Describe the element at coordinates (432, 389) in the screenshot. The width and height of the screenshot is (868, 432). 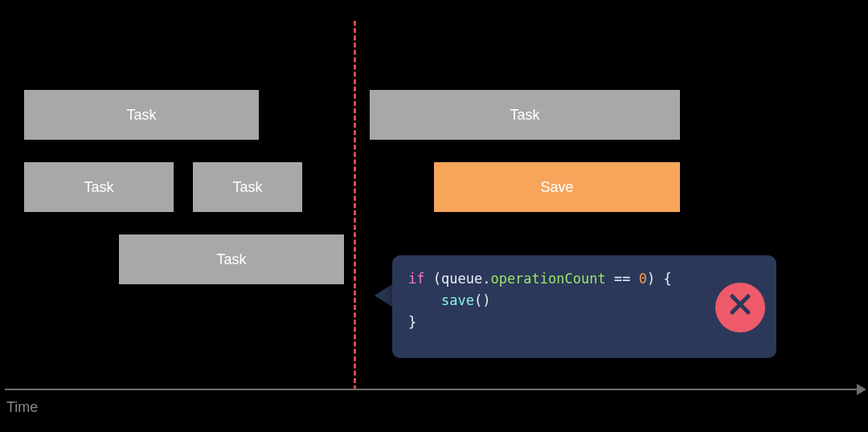
I see `time-axis` at that location.